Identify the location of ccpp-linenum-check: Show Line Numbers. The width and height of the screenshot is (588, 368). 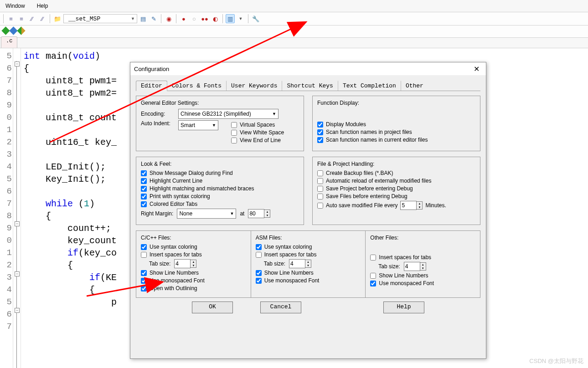
(193, 273).